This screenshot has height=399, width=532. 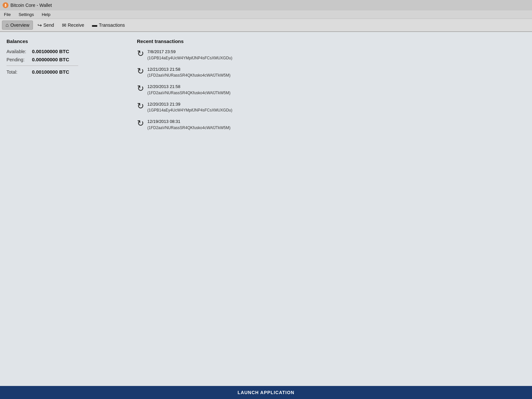 I want to click on app-icon: ₿, so click(x=6, y=5).